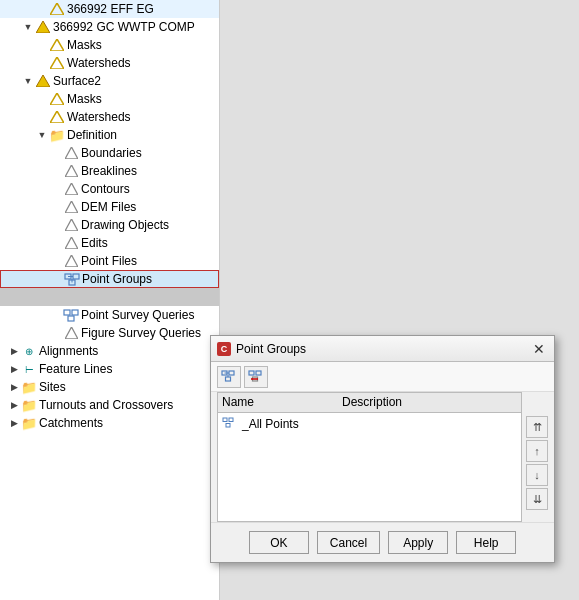  What do you see at coordinates (370, 457) in the screenshot?
I see `point-groups-list: Name Description _All Points` at bounding box center [370, 457].